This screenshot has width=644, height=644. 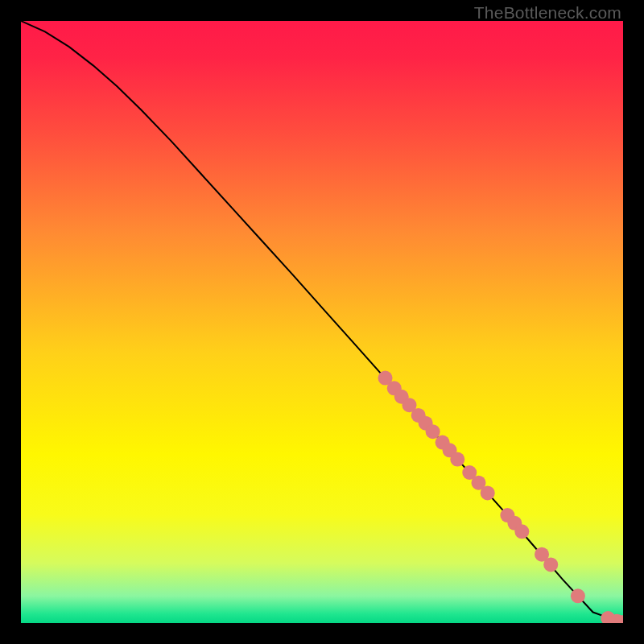 What do you see at coordinates (547, 13) in the screenshot?
I see `watermark-text: TheBottleneck.com` at bounding box center [547, 13].